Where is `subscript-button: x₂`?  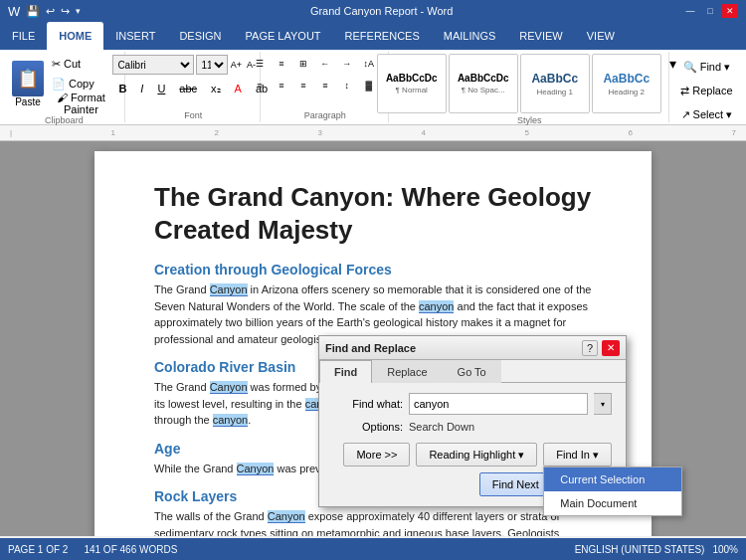
subscript-button: x₂ is located at coordinates (216, 89).